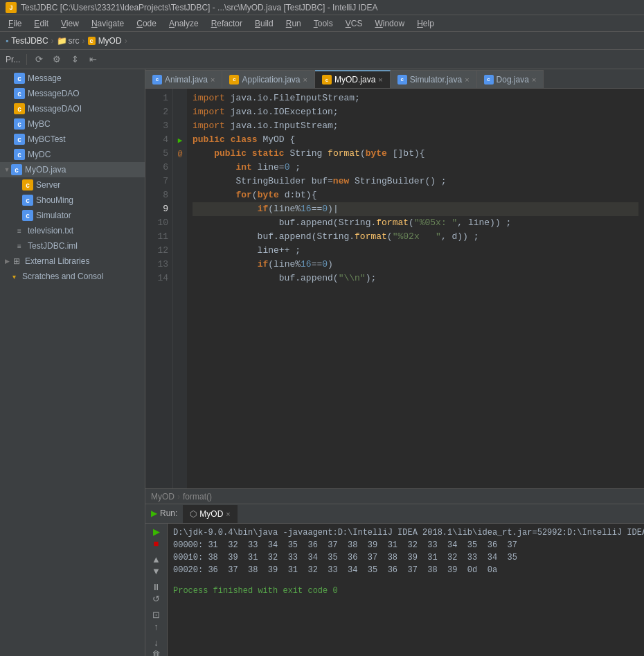 This screenshot has height=656, width=644. I want to click on tree-item-shouming: c ShouMing, so click(72, 200).